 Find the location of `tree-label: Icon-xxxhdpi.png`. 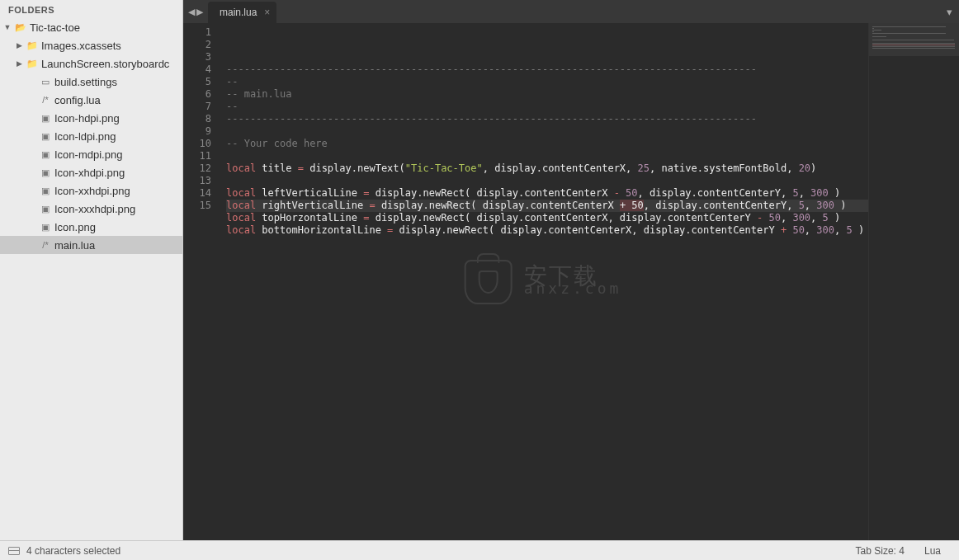

tree-label: Icon-xxxhdpi.png is located at coordinates (94, 209).